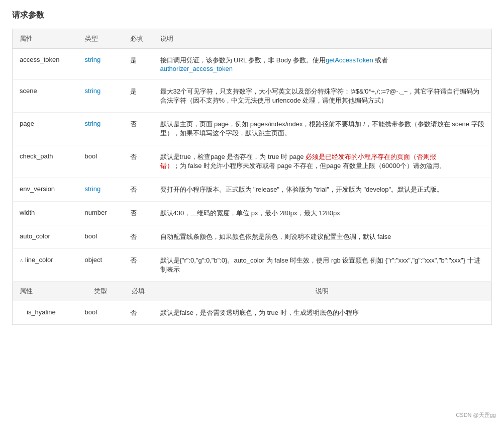 This screenshot has height=425, width=504. What do you see at coordinates (27, 124) in the screenshot?
I see `prop-name: page` at bounding box center [27, 124].